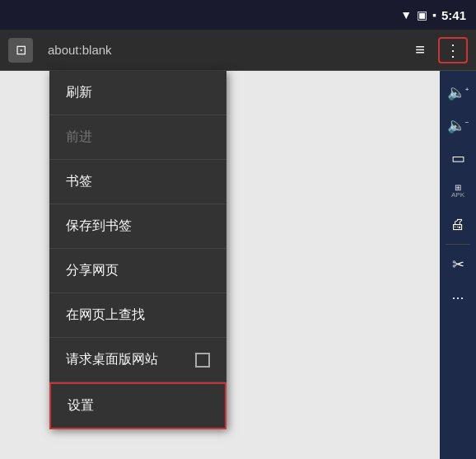  Describe the element at coordinates (458, 125) in the screenshot. I see `volume-down-button: 🔈−` at that location.